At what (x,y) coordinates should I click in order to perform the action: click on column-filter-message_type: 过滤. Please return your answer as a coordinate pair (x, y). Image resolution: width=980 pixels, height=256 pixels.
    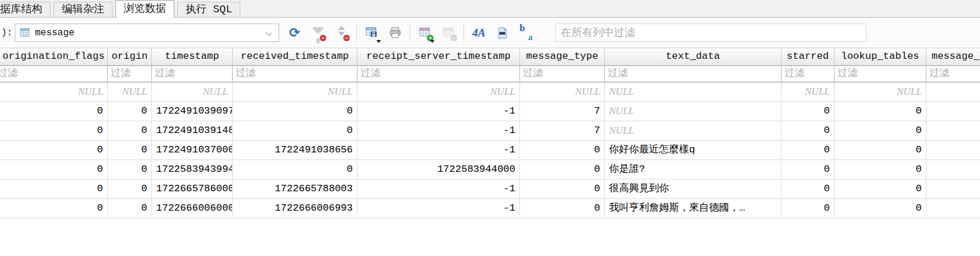
    Looking at the image, I should click on (562, 74).